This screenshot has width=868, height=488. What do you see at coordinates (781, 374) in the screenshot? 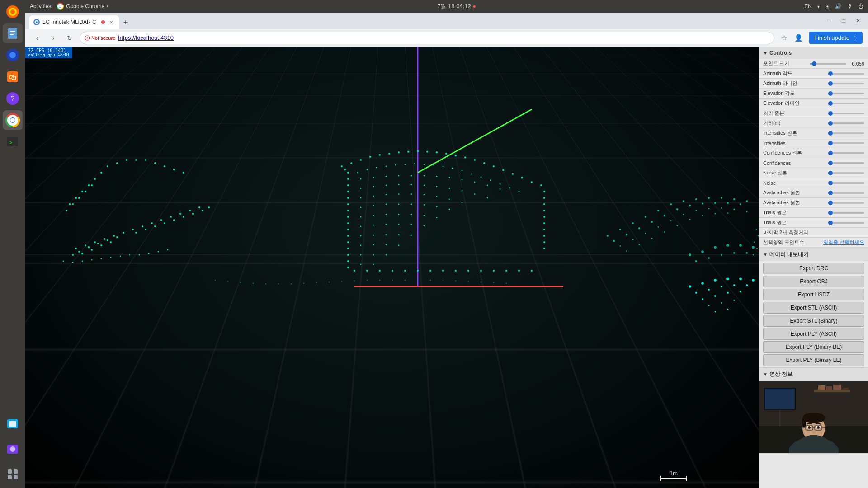
I see `video-title: 영상 정보` at bounding box center [781, 374].